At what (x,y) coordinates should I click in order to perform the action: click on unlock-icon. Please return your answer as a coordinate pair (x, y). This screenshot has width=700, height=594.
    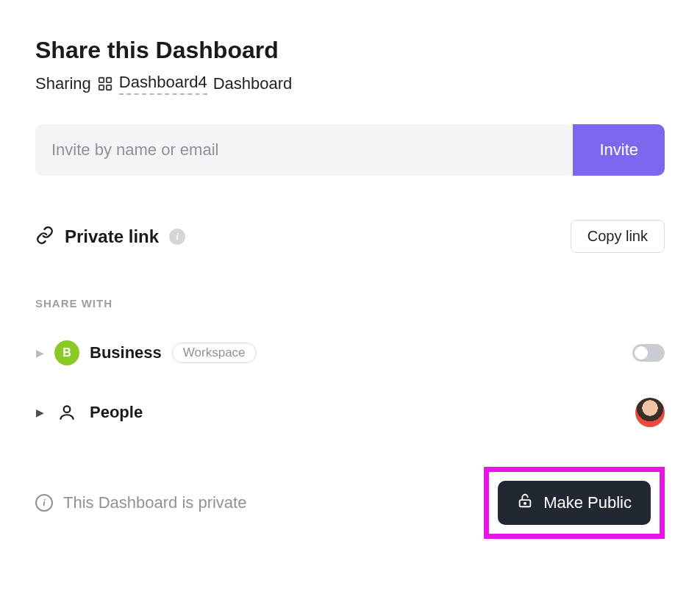
    Looking at the image, I should click on (525, 503).